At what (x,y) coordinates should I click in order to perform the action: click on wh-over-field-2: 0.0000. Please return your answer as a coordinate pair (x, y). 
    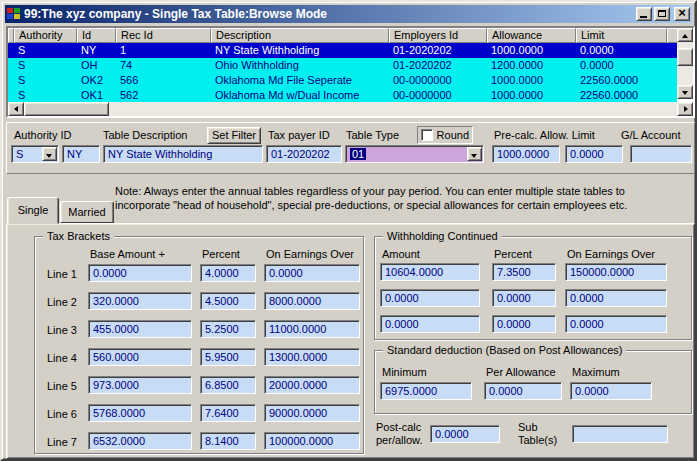
    Looking at the image, I should click on (616, 298).